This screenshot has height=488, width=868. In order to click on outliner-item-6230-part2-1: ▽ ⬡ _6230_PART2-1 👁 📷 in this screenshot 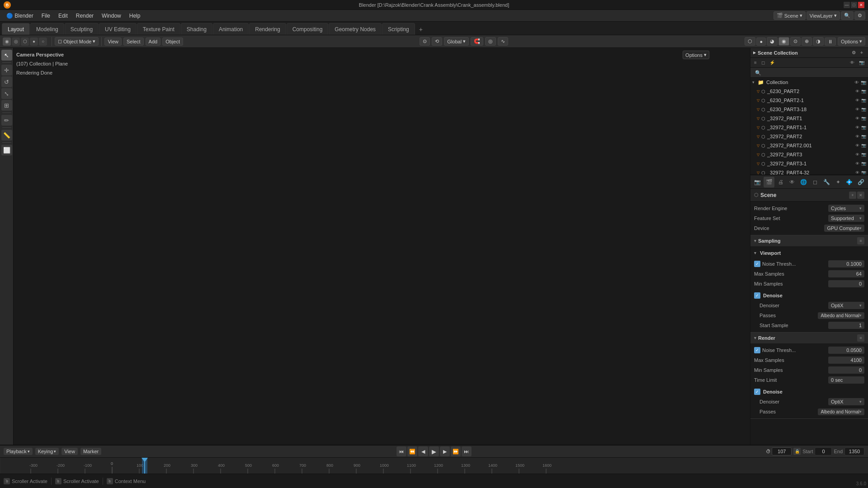, I will do `click(809, 100)`.